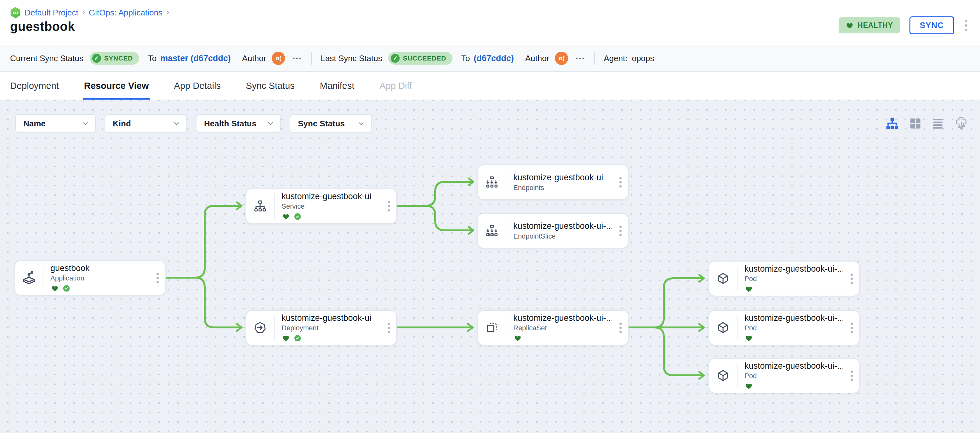 The image size is (980, 433). What do you see at coordinates (321, 328) in the screenshot?
I see `node-deployment: kustomize-guestbook-ui Deployment` at bounding box center [321, 328].